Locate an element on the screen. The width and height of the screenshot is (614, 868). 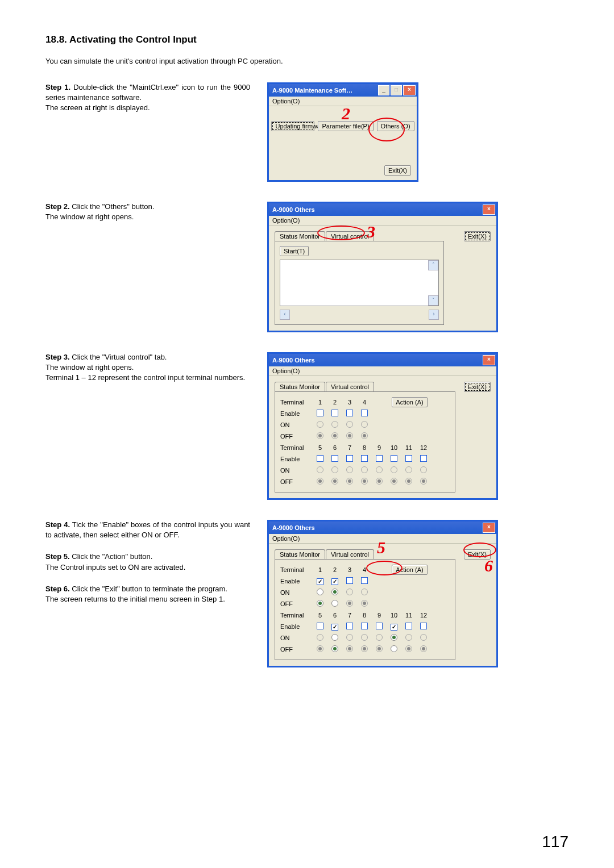
parameter-file-button: Parameter file(P) is located at coordinates (346, 126).